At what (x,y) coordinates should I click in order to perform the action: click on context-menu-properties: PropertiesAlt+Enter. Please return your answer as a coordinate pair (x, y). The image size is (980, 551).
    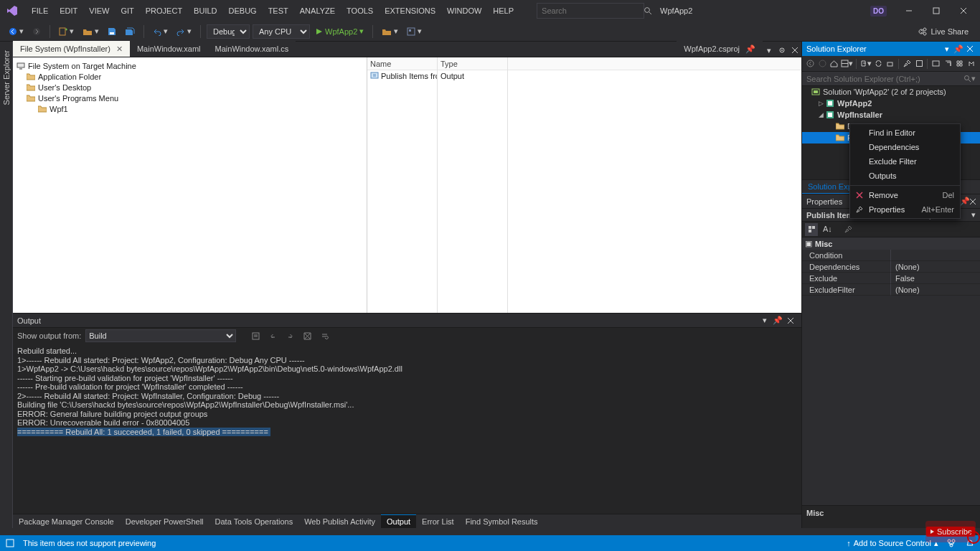
    Looking at the image, I should click on (905, 209).